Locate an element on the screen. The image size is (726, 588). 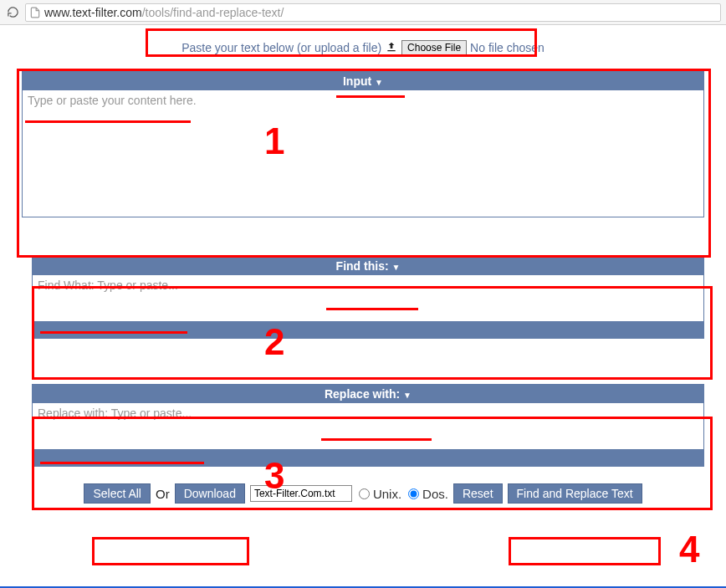
find-replace-button: Find and Replace Text is located at coordinates (575, 493).